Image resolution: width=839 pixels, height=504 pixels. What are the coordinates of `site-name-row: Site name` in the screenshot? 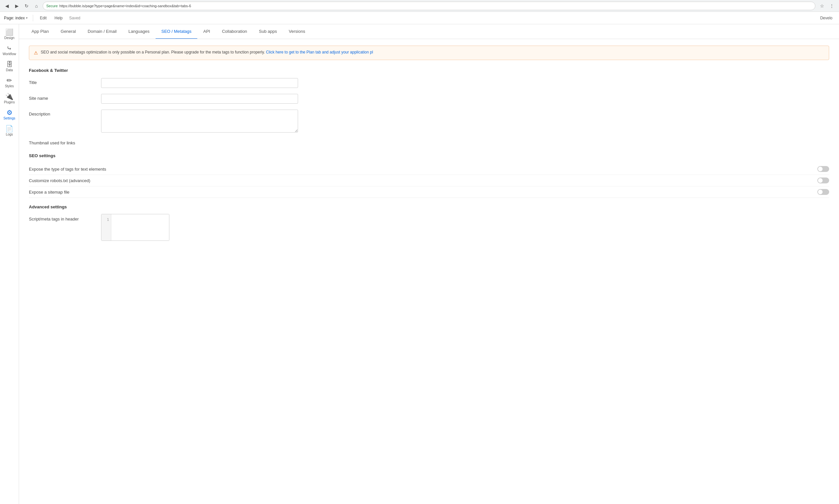 It's located at (429, 98).